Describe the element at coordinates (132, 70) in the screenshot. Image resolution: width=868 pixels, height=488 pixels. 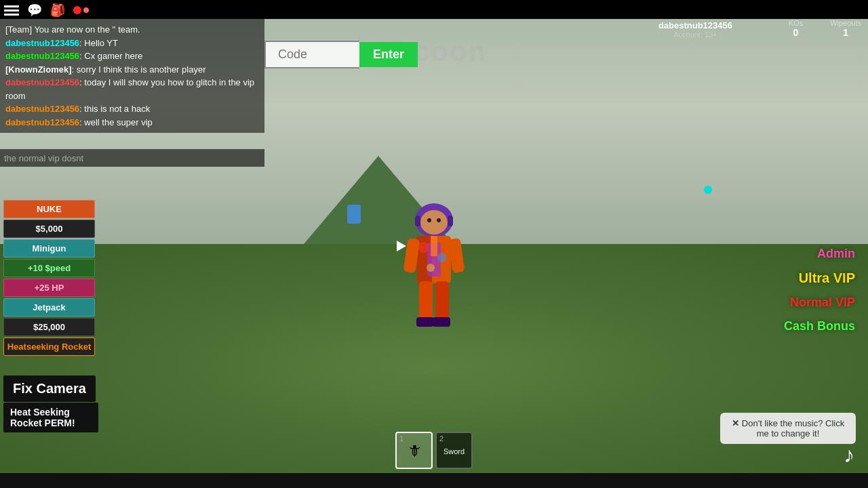
I see `chat-line: [KnownZiomek]: sorry I think this is ano…` at that location.